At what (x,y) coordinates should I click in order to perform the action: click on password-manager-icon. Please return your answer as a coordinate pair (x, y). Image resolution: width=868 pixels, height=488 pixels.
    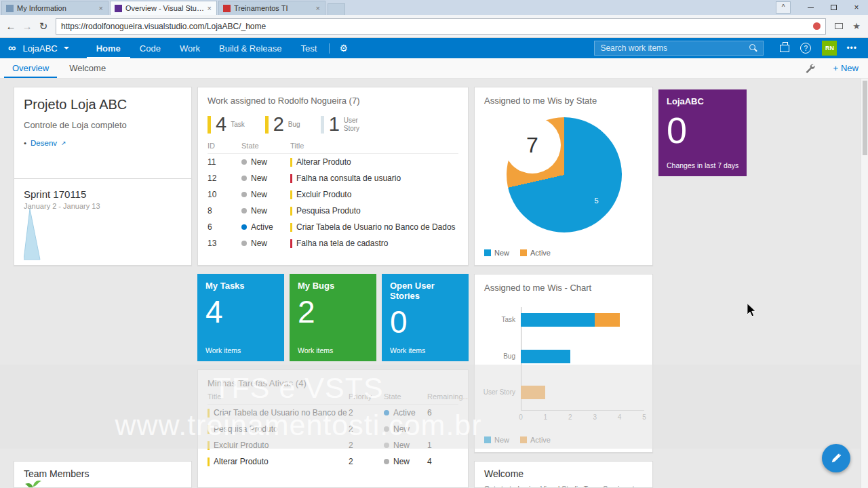
    Looking at the image, I should click on (816, 26).